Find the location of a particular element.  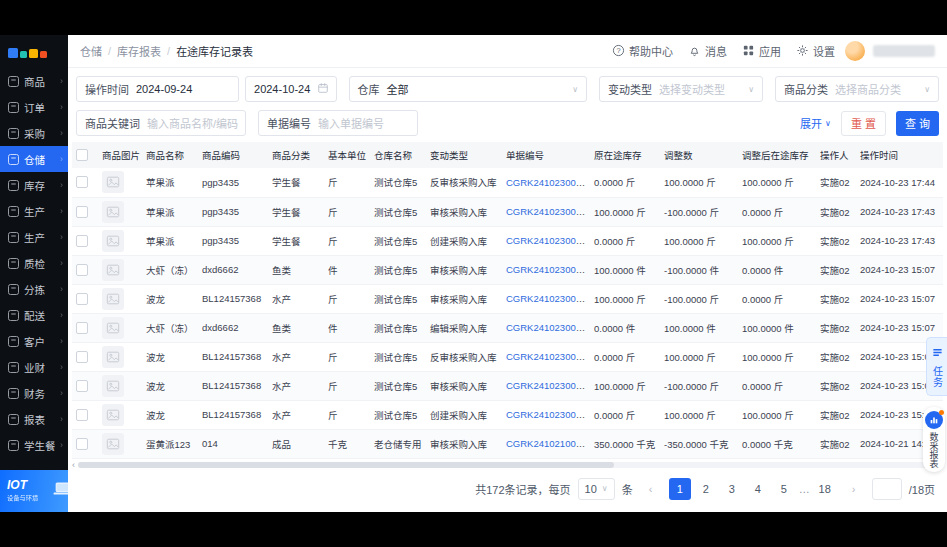

column-header: 变动类型 is located at coordinates (464, 155).